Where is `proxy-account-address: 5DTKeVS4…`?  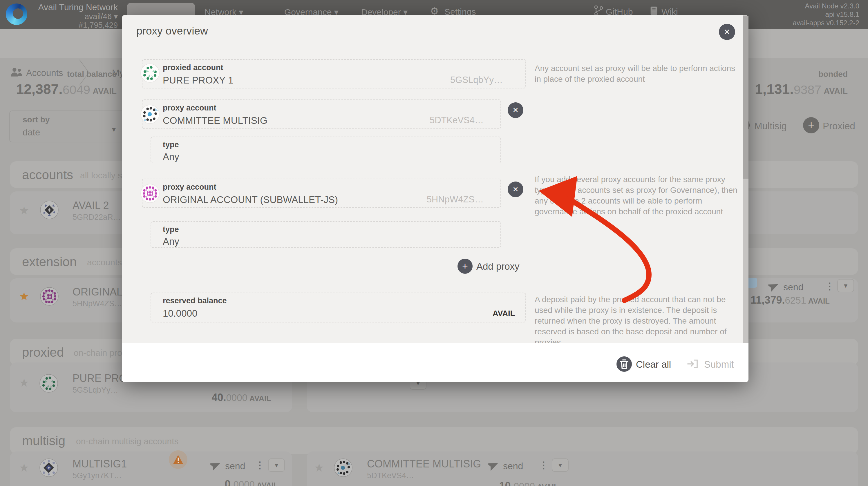 proxy-account-address: 5DTKeVS4… is located at coordinates (426, 121).